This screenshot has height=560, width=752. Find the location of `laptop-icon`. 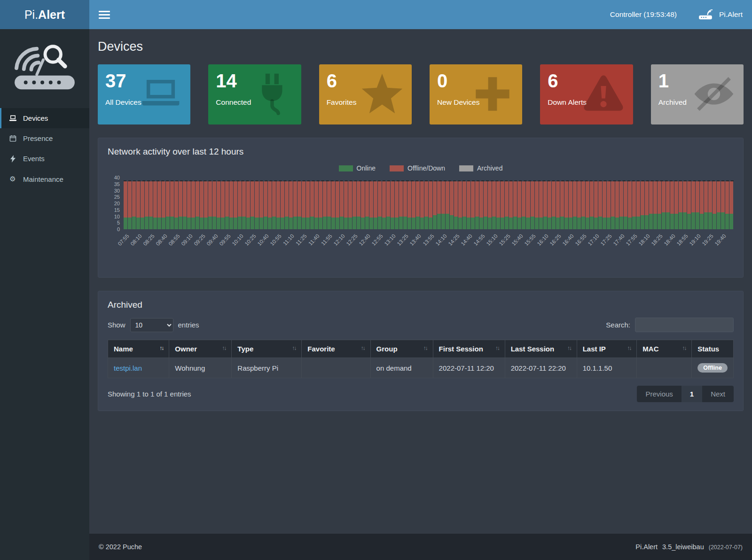

laptop-icon is located at coordinates (161, 94).